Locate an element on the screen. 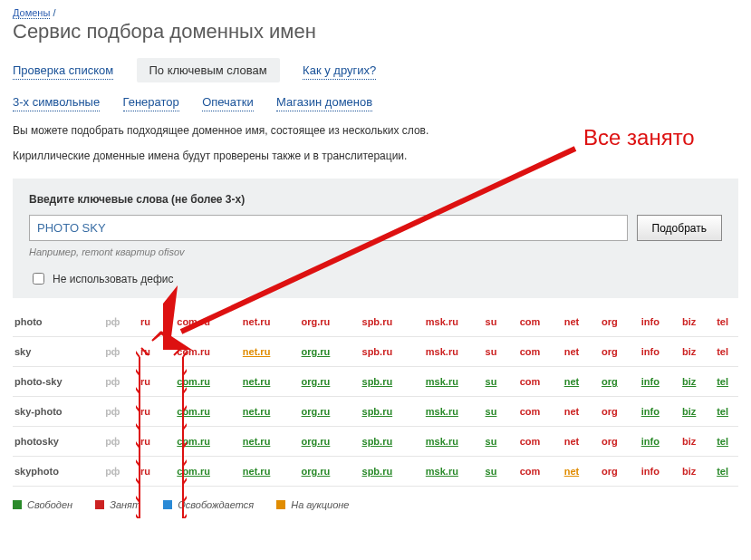  tab-typos: Опечатки is located at coordinates (228, 102).